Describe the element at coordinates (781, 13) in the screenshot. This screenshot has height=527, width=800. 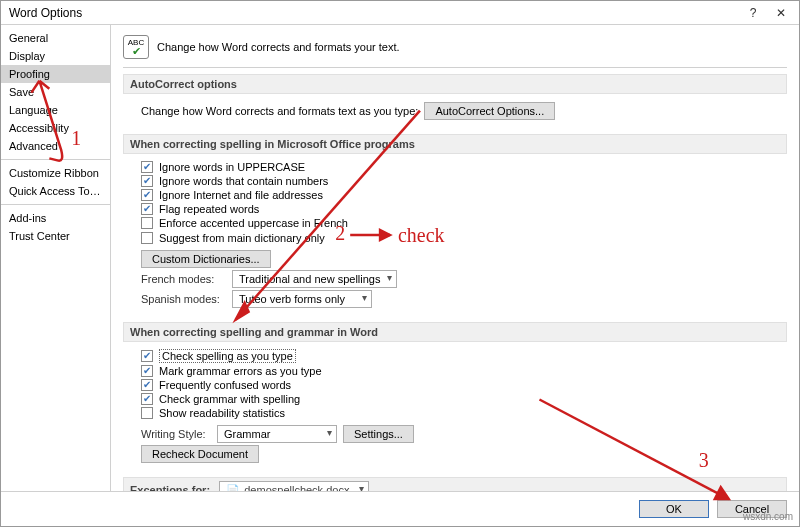
I see `close-button: ✕` at that location.